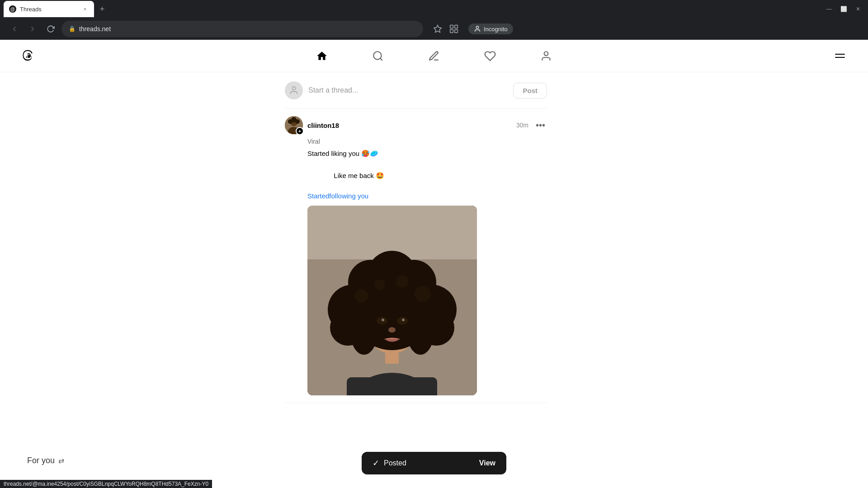  Describe the element at coordinates (446, 29) in the screenshot. I see `toolbar-icons` at that location.